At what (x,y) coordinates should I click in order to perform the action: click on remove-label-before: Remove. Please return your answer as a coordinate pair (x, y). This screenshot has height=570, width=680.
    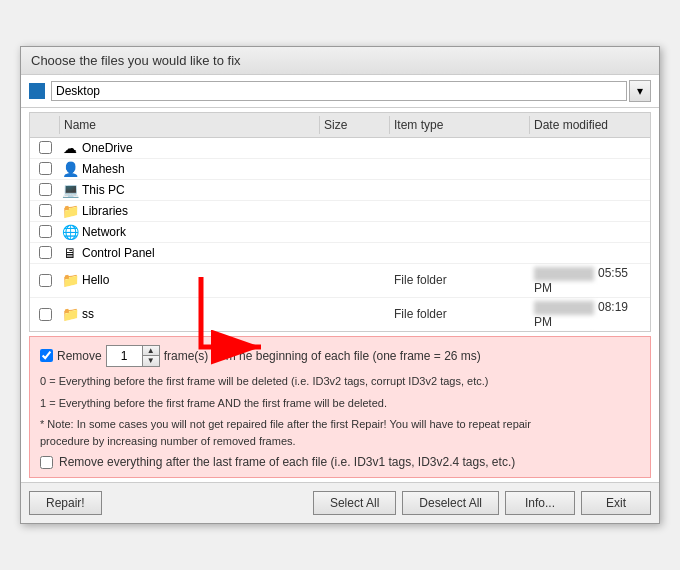
    Looking at the image, I should click on (80, 356).